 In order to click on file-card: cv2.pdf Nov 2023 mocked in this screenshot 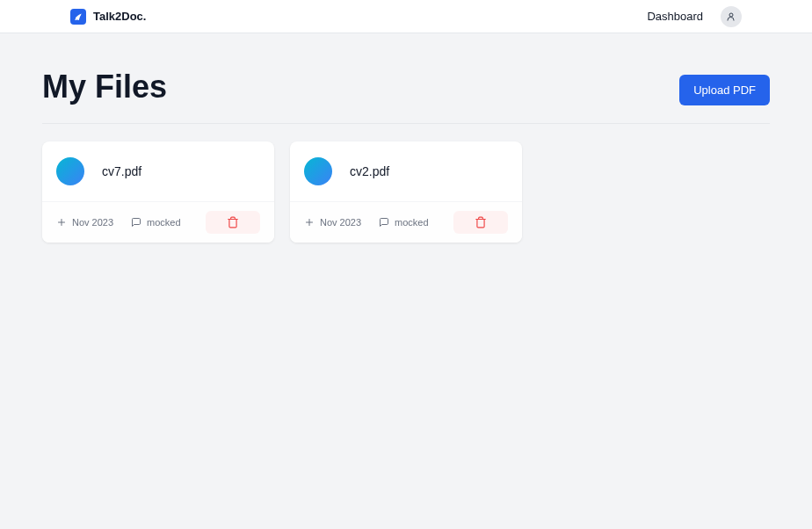, I will do `click(406, 192)`.